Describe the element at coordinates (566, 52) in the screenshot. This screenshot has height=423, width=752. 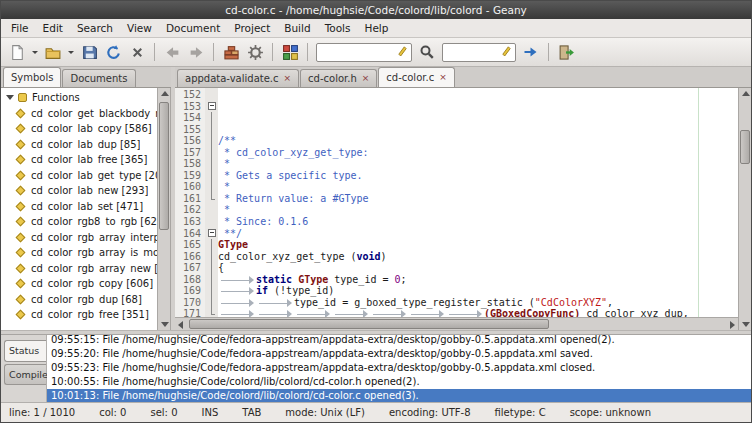
I see `quit-button` at that location.